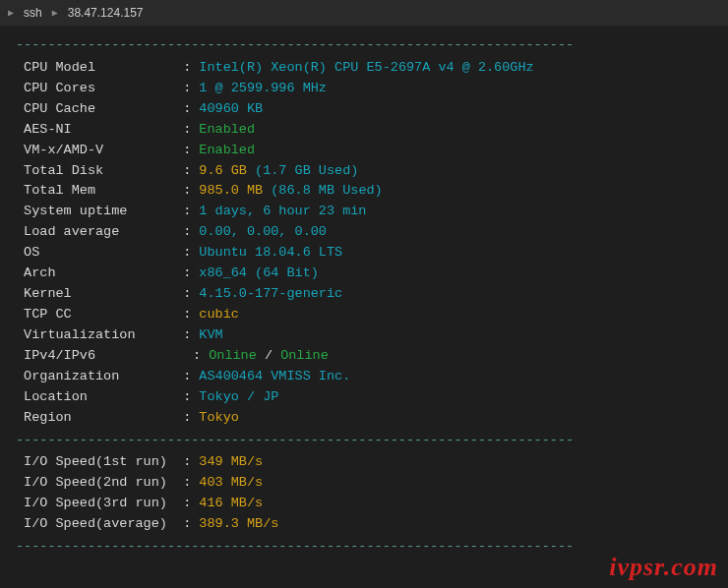  What do you see at coordinates (364, 191) in the screenshot?
I see `info-row: Total Mem : 985.0 MB (86.8 MB Used)` at bounding box center [364, 191].